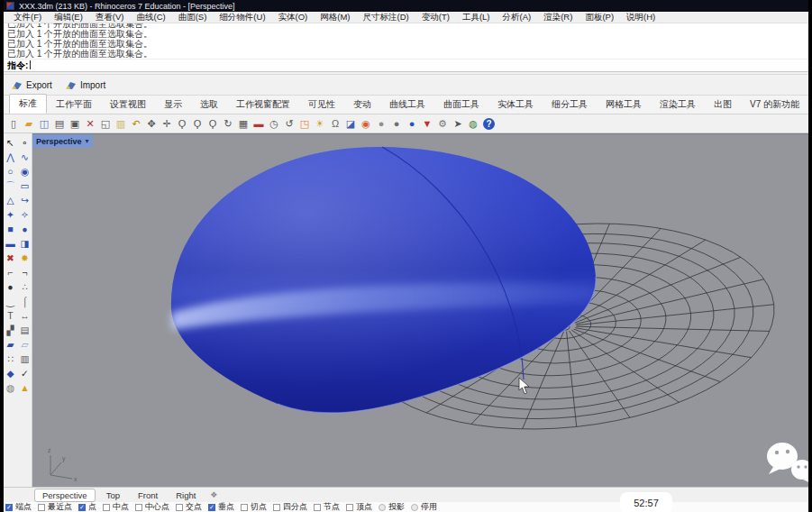  I want to click on viewport-tab-1: Top, so click(114, 496).